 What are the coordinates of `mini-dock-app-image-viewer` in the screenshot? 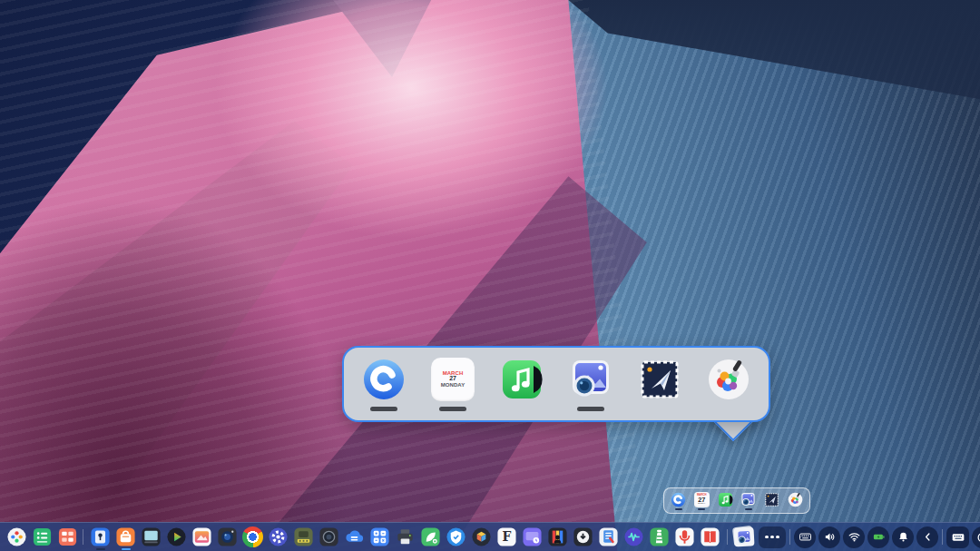 It's located at (748, 501).